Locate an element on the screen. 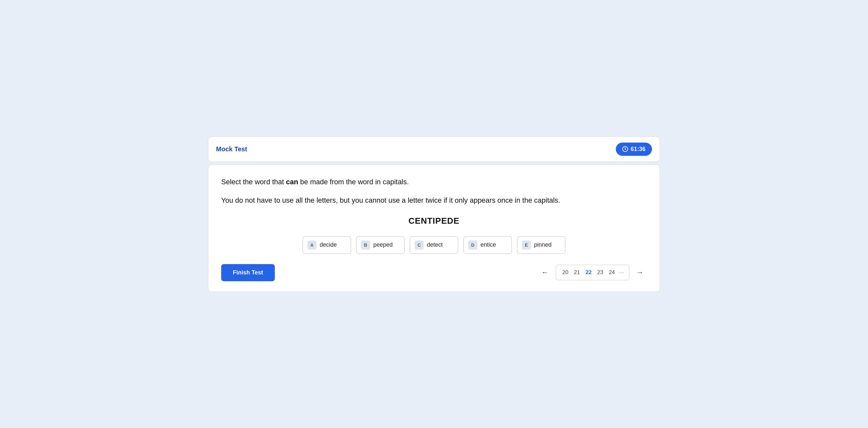 This screenshot has width=868, height=428. page-num-24: 24 is located at coordinates (612, 273).